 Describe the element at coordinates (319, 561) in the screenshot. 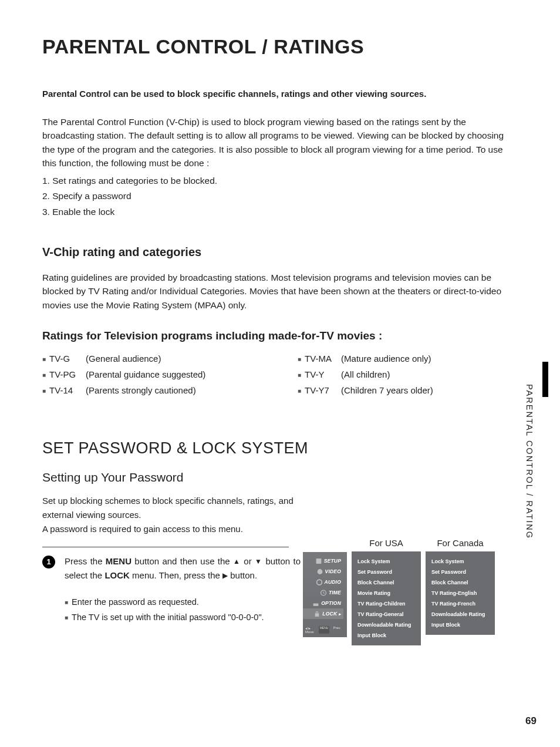

I see `setup-icon` at that location.